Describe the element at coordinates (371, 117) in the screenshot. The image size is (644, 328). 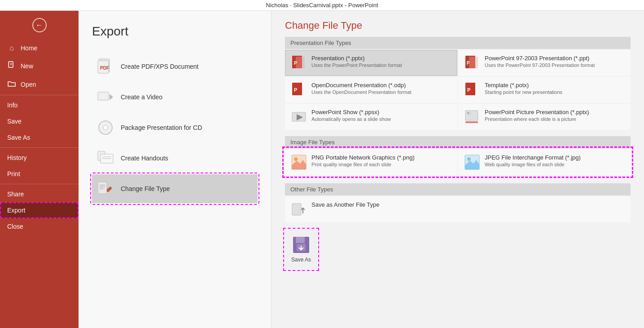
I see `file-type-ppsx: PowerPoint Show (*.ppsx) Automatically o…` at that location.